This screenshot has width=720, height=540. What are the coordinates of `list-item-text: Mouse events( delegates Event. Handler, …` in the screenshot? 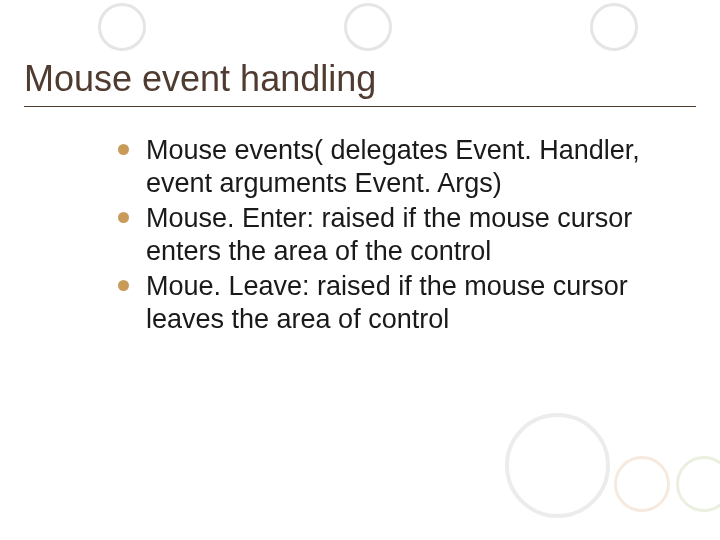 It's located at (393, 166).